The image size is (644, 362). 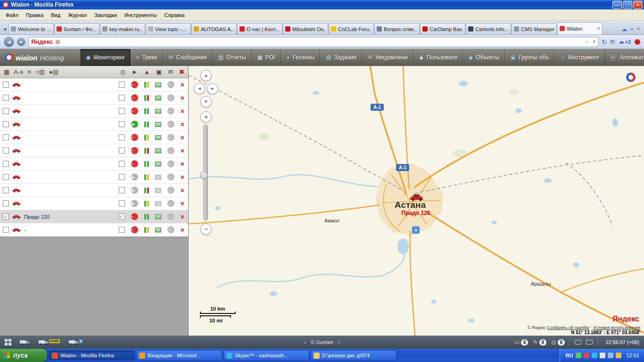 I want to click on follow-all-icon: ►, so click(x=135, y=72).